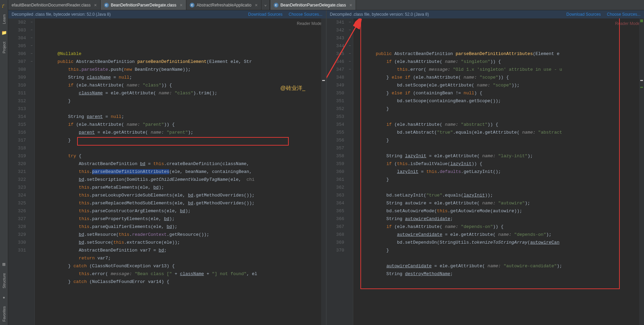 This screenshot has height=325, width=644. What do you see at coordinates (4, 33) in the screenshot?
I see `project-icon: 📁` at bounding box center [4, 33].